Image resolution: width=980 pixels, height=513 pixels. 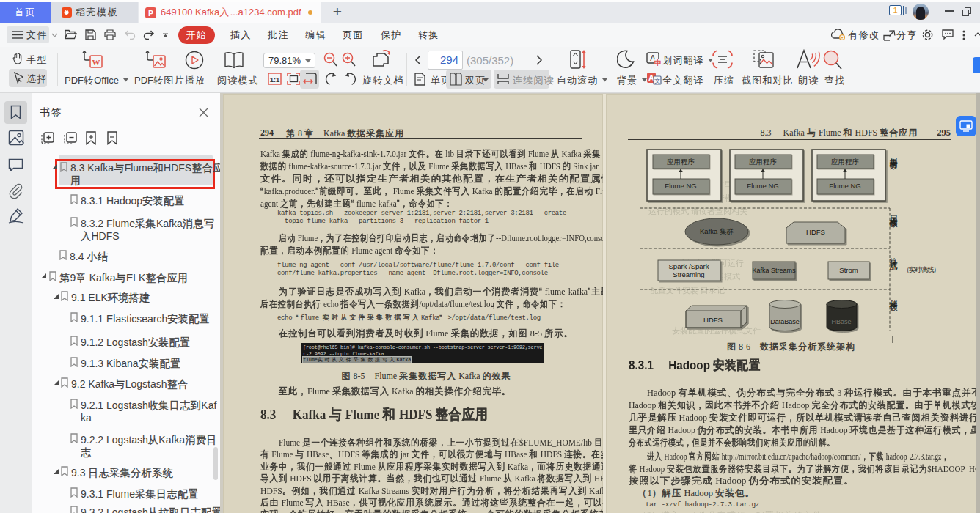 I want to click on svg-text: 文, so click(x=657, y=81).